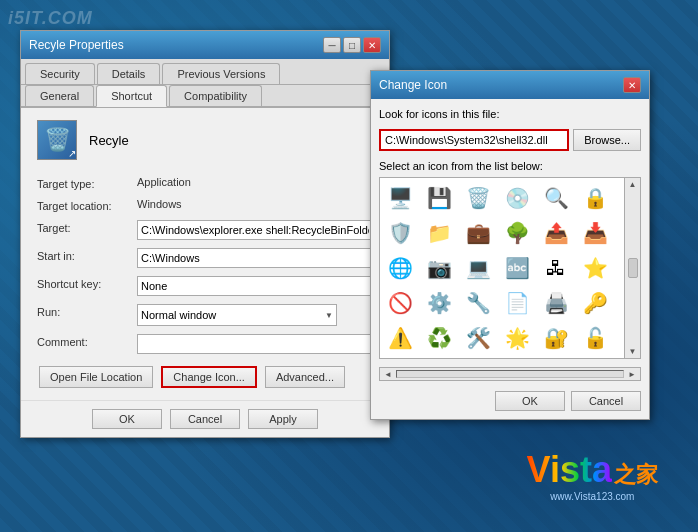 The height and width of the screenshot is (532, 698). I want to click on dialog-footer: OK Cancel Apply, so click(205, 418).